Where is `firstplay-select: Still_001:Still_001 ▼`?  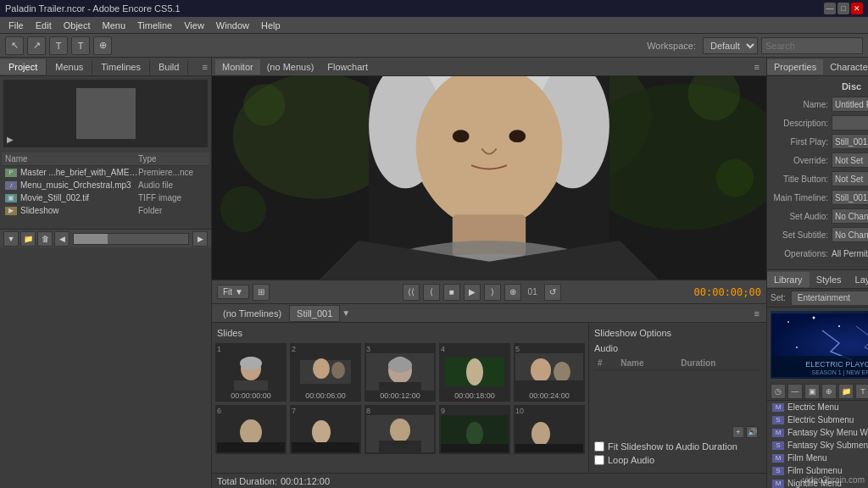
firstplay-select: Still_001:Still_001 ▼ is located at coordinates (849, 141).